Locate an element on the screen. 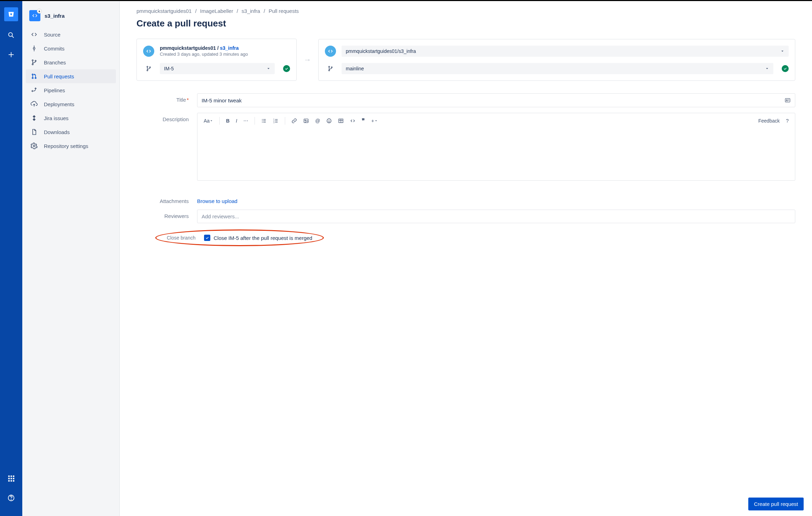 The image size is (812, 516). code-button is located at coordinates (353, 121).